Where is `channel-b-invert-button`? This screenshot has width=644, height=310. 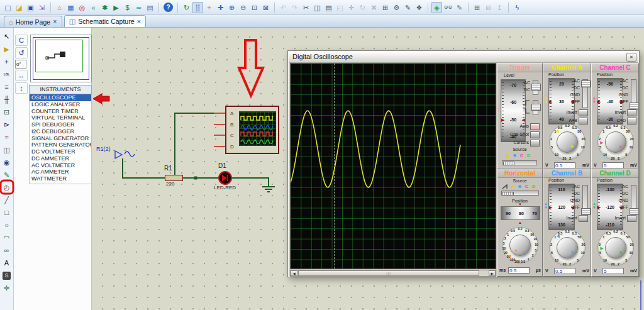 channel-b-invert-button is located at coordinates (584, 219).